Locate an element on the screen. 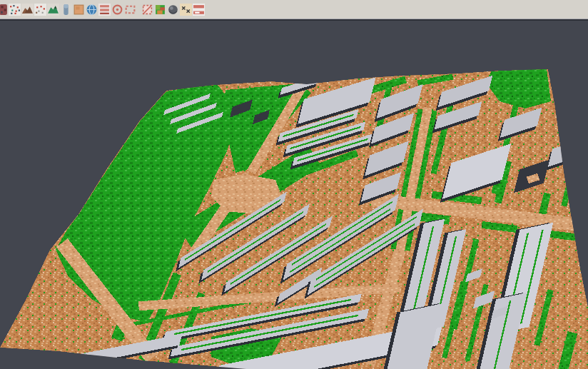  toolbar is located at coordinates (294, 9).